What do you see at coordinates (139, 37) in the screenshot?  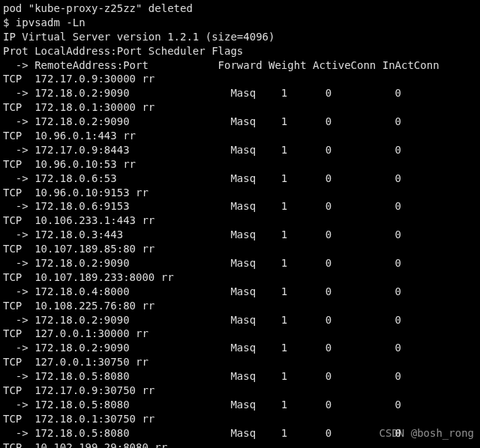 I see `version-line: IP Virtual Server version 1.2.1 (size=40…` at bounding box center [139, 37].